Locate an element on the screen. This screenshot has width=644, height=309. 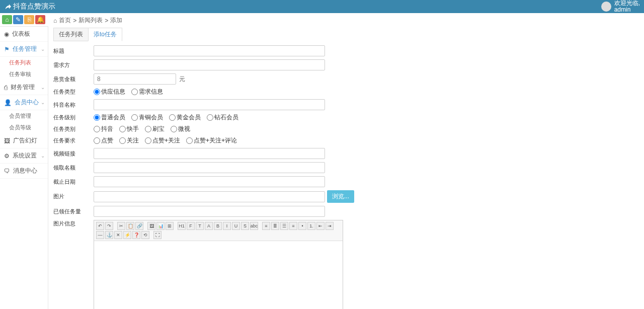
editor-tool: ⟲ is located at coordinates (145, 235).